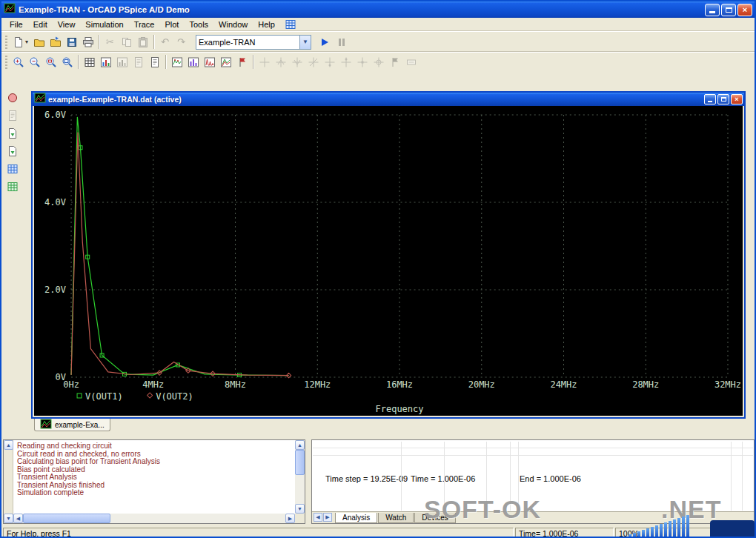 The image size is (756, 538). I want to click on print-button, so click(87, 41).